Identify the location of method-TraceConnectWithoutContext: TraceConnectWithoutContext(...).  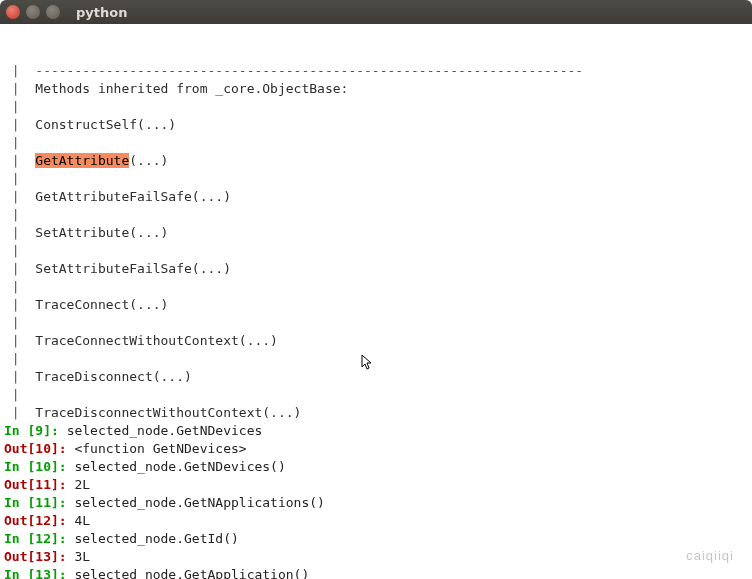
(156, 340).